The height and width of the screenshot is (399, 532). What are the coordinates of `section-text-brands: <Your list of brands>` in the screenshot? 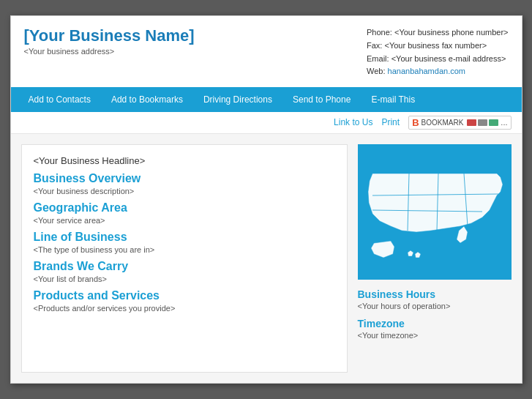 It's located at (184, 279).